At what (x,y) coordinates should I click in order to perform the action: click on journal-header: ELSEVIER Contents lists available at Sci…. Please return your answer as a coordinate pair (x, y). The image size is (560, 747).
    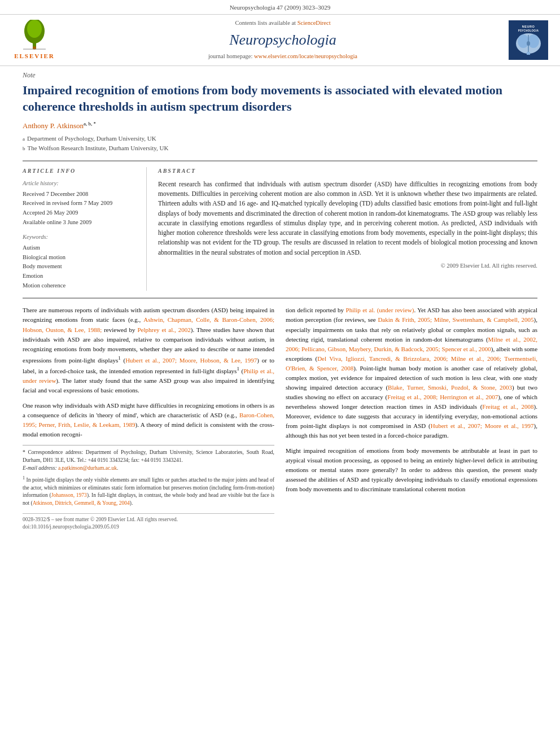
    Looking at the image, I should click on (280, 41).